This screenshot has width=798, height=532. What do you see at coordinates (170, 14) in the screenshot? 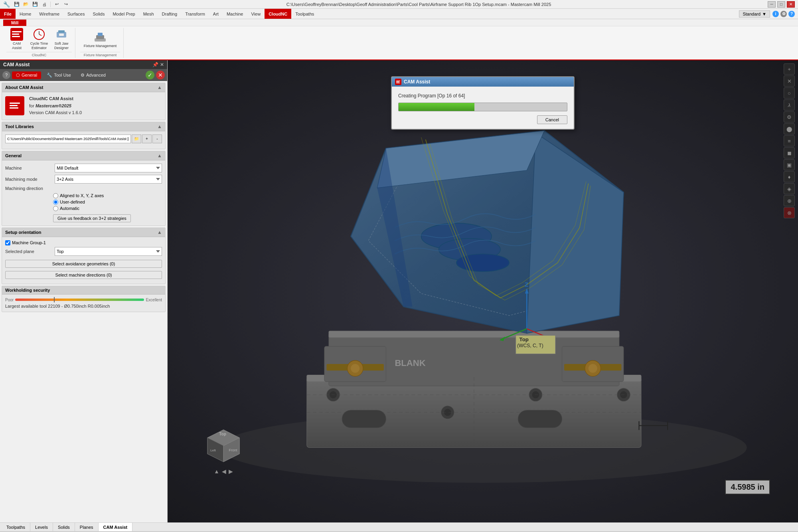
I see `menu-drafting: Drafting` at bounding box center [170, 14].